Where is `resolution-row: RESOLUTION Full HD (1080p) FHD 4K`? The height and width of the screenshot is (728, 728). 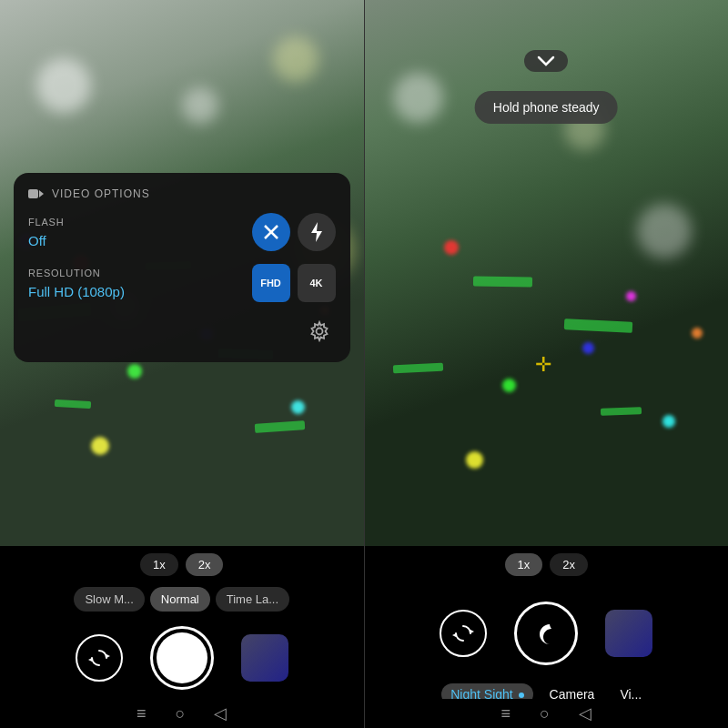
resolution-row: RESOLUTION Full HD (1080p) FHD 4K is located at coordinates (182, 283).